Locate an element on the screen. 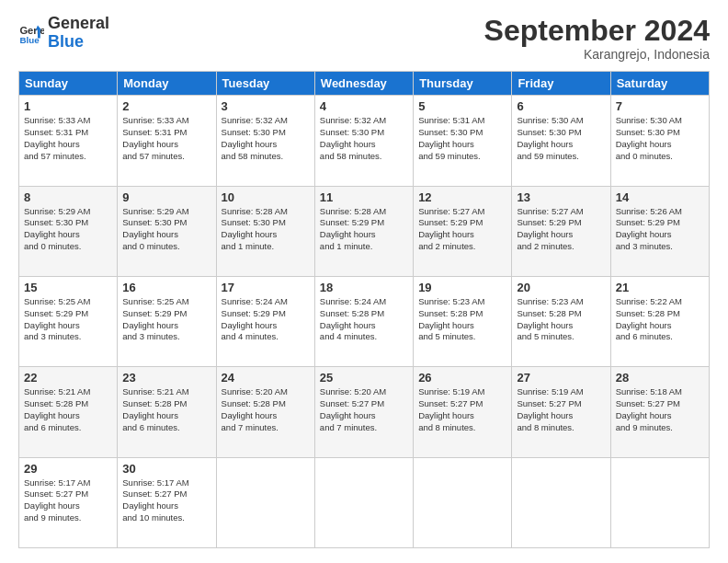 This screenshot has height=563, width=728. title-block: September 2024 Karangrejo, Indonesia is located at coordinates (597, 39).